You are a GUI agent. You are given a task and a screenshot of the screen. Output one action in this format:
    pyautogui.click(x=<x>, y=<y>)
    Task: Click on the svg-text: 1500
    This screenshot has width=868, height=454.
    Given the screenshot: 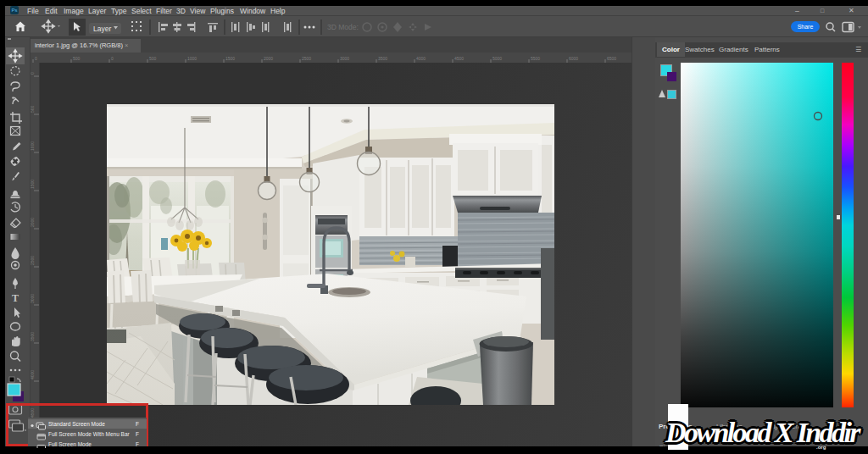 What is the action you would take?
    pyautogui.click(x=231, y=58)
    